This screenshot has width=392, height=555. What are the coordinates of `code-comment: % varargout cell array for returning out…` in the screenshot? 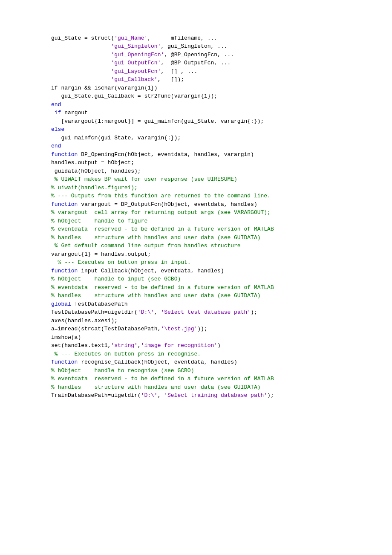 It's located at (161, 212).